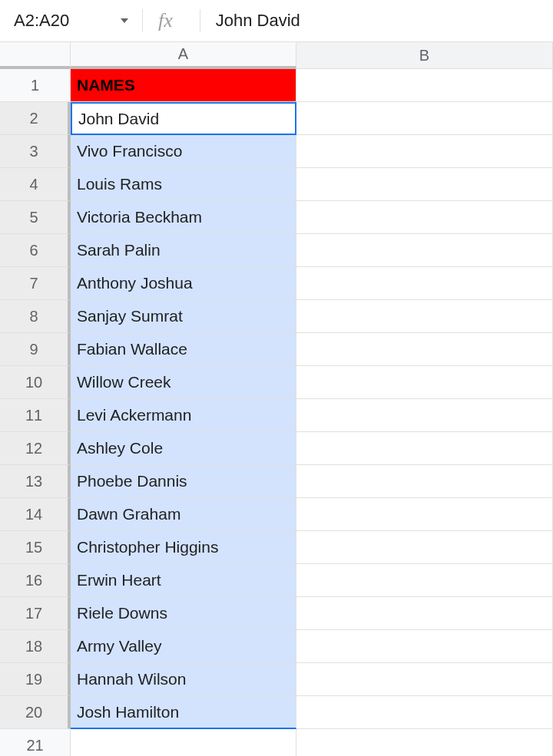 Image resolution: width=553 pixels, height=756 pixels. What do you see at coordinates (184, 548) in the screenshot?
I see `cell-a15: Christopher Higgins` at bounding box center [184, 548].